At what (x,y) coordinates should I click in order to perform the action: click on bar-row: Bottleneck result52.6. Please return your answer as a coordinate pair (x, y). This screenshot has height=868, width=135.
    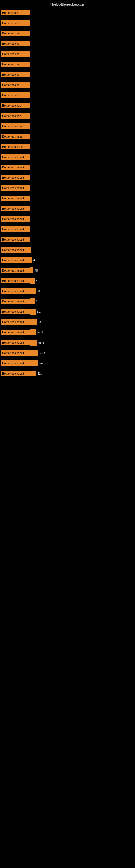
    Looking at the image, I should click on (68, 332).